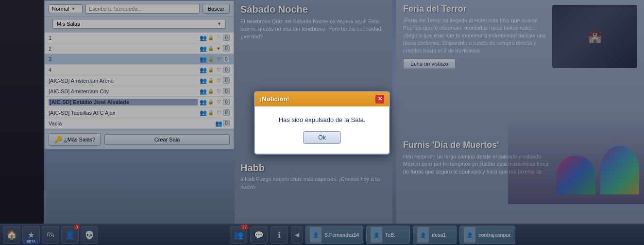 The height and width of the screenshot is (245, 644). What do you see at coordinates (322, 122) in the screenshot?
I see `notification-dialog: ¡Notición! ✕ Has sido expulsado de la Sa…` at bounding box center [322, 122].